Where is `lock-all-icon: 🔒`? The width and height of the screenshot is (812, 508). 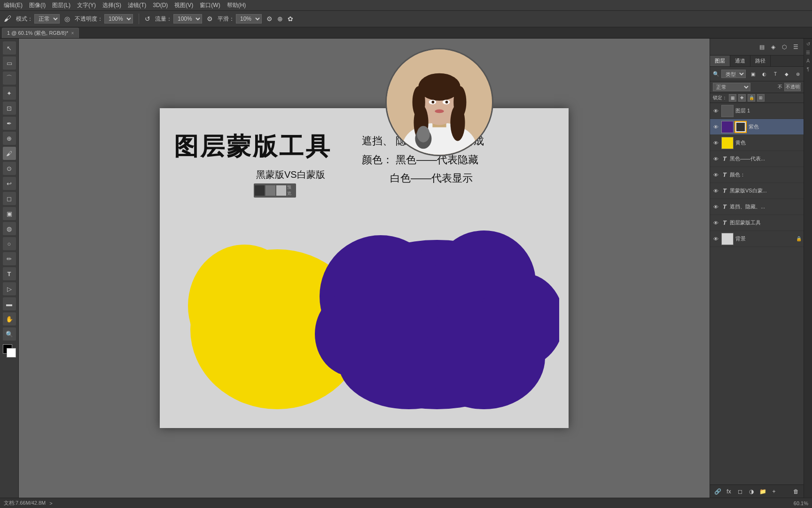 lock-all-icon: 🔒 is located at coordinates (751, 98).